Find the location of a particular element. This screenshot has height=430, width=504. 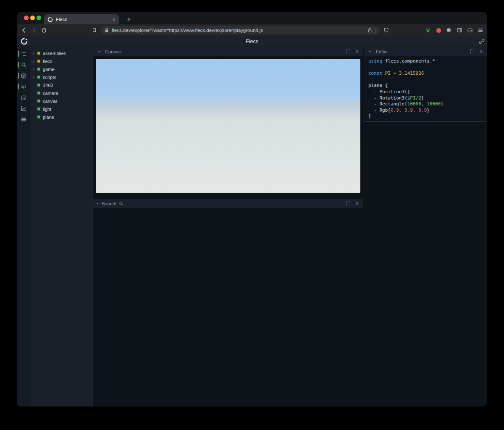

reload-button is located at coordinates (44, 30).